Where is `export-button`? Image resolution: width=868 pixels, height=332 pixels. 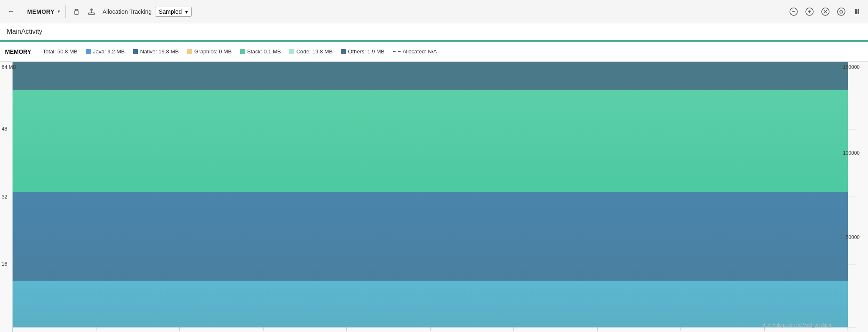
export-button is located at coordinates (91, 12).